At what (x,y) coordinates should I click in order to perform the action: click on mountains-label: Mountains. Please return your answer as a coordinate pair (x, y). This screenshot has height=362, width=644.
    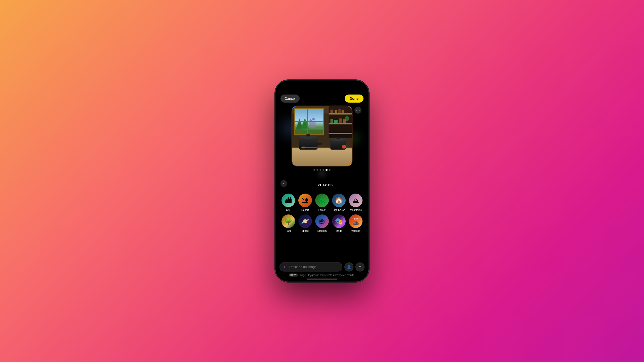
    Looking at the image, I should click on (356, 210).